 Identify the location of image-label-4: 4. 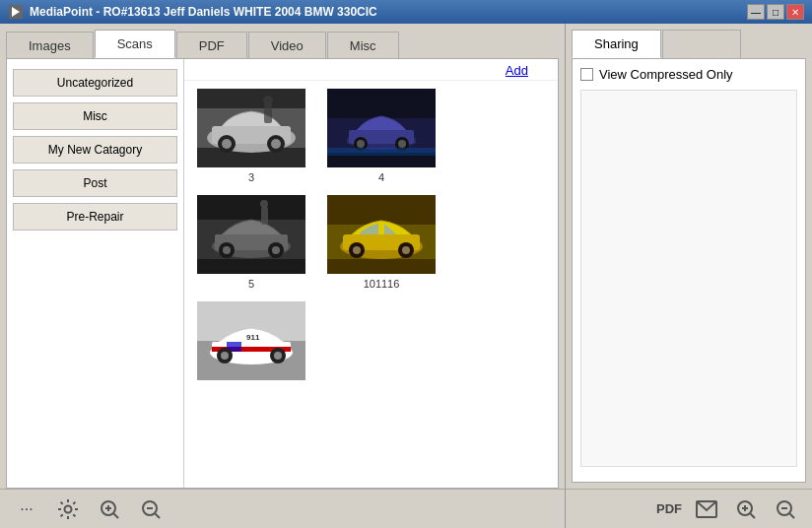
(381, 177).